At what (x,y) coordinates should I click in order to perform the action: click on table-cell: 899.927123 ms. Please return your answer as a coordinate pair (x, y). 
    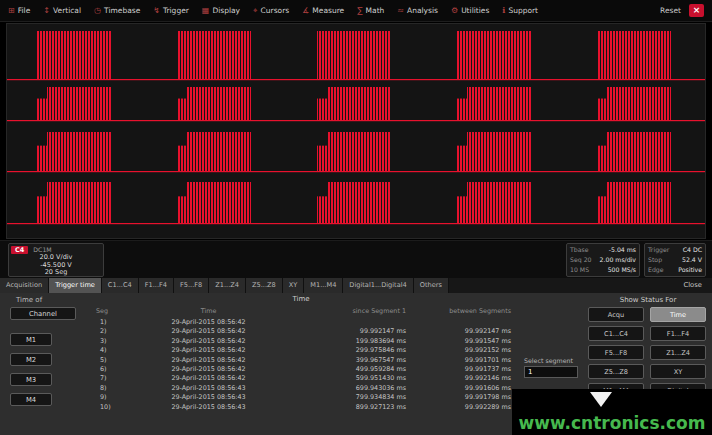
    Looking at the image, I should click on (348, 408).